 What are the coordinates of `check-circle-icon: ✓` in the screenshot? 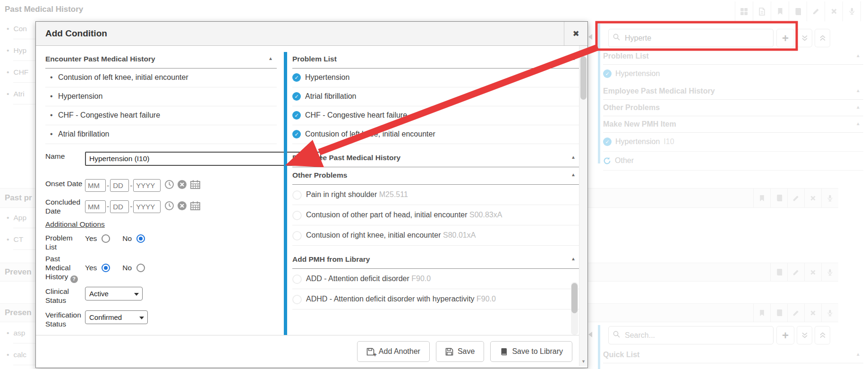 It's located at (297, 115).